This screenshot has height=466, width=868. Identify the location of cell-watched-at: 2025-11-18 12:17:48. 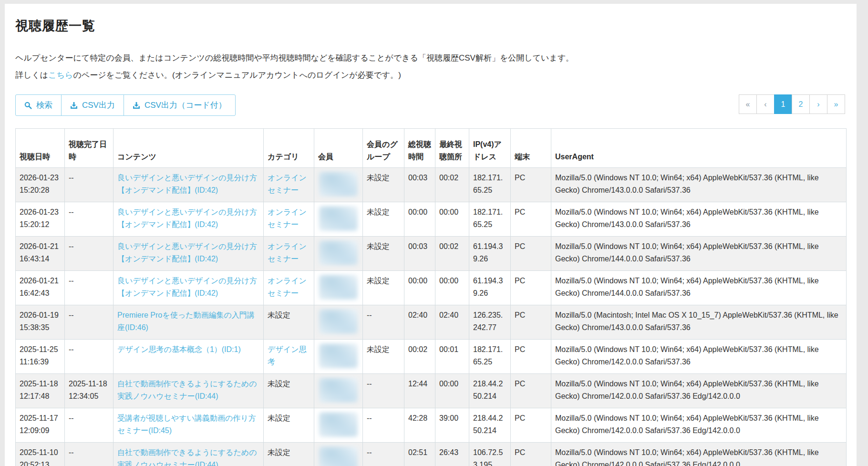
(40, 391).